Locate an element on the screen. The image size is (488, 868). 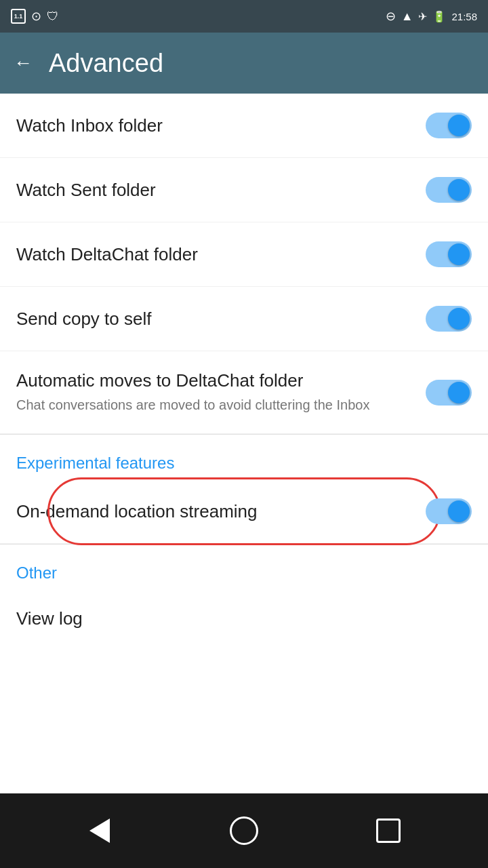
section-header-other: Other is located at coordinates (244, 567).